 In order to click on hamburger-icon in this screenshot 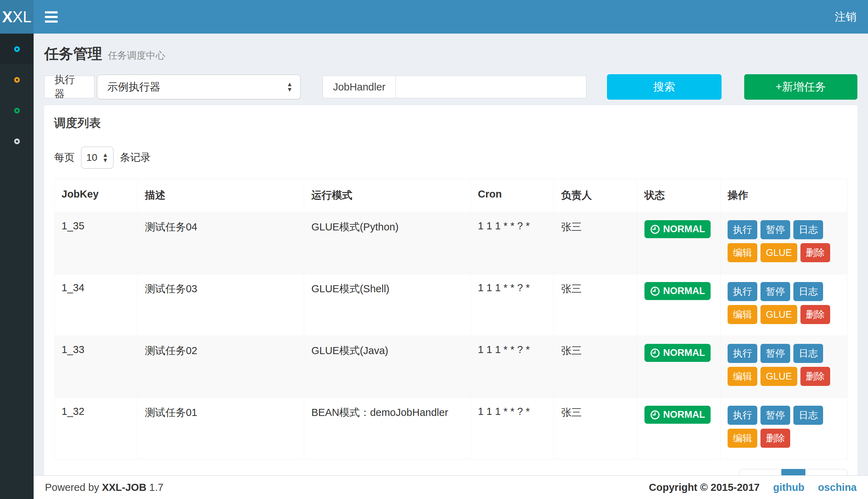, I will do `click(51, 17)`.